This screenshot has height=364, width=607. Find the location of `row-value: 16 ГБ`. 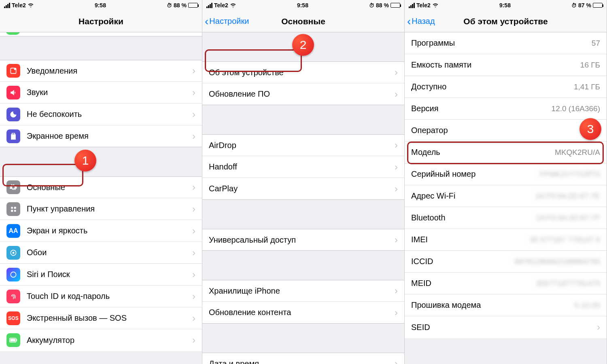

row-value: 16 ГБ is located at coordinates (590, 65).